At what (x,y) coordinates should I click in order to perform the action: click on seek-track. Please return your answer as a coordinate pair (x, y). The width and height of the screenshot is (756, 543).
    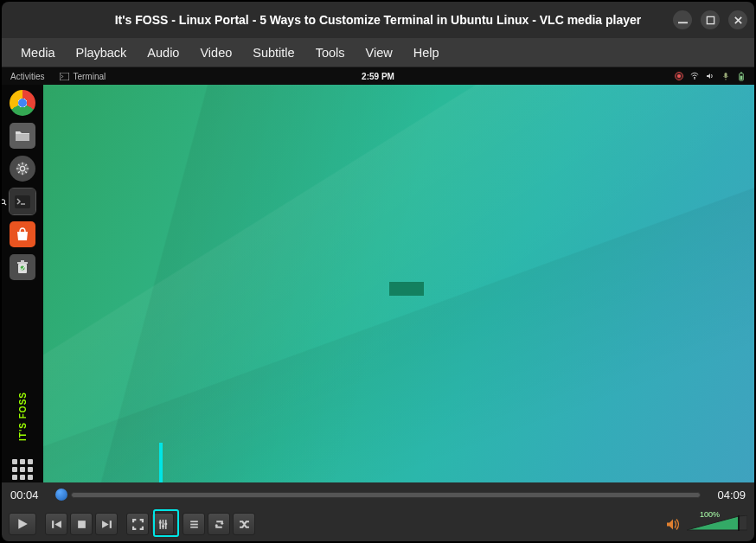
    Looking at the image, I should click on (386, 495).